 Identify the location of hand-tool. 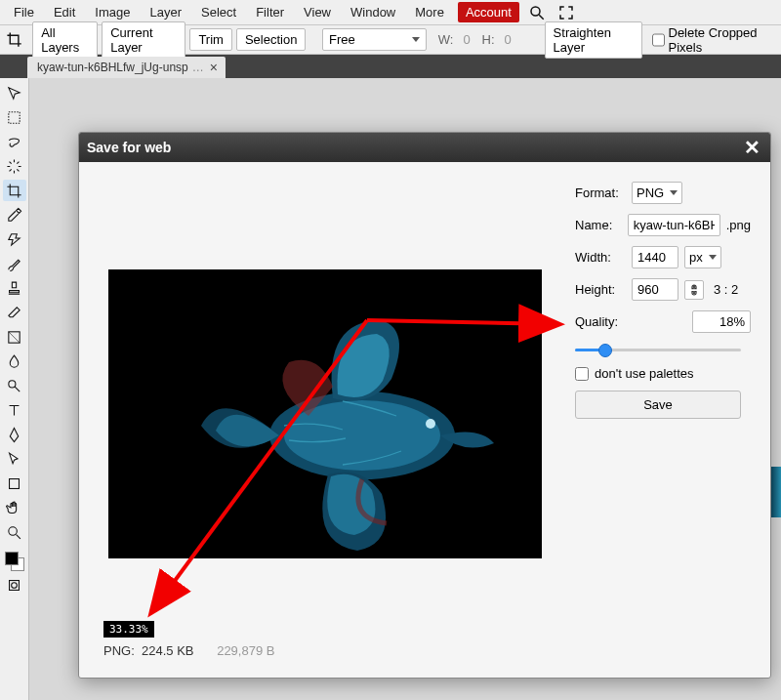
(15, 508).